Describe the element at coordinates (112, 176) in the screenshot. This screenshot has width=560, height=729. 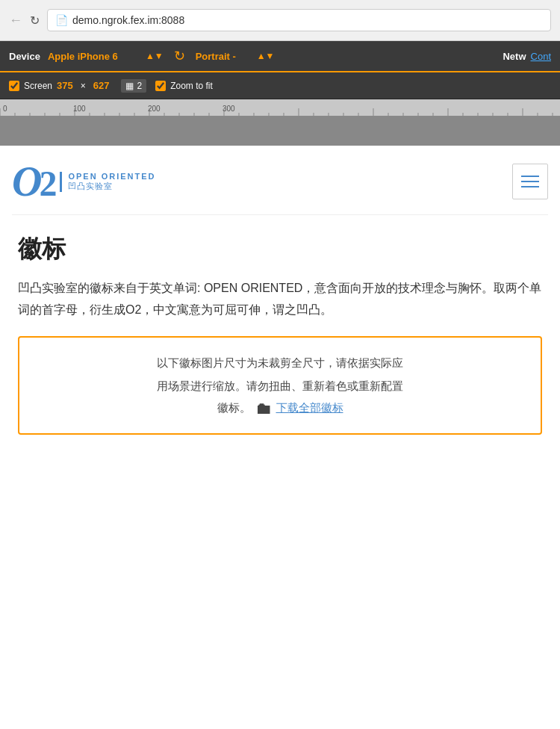
I see `logo-open-oriented: OPEN ORIENTED` at that location.